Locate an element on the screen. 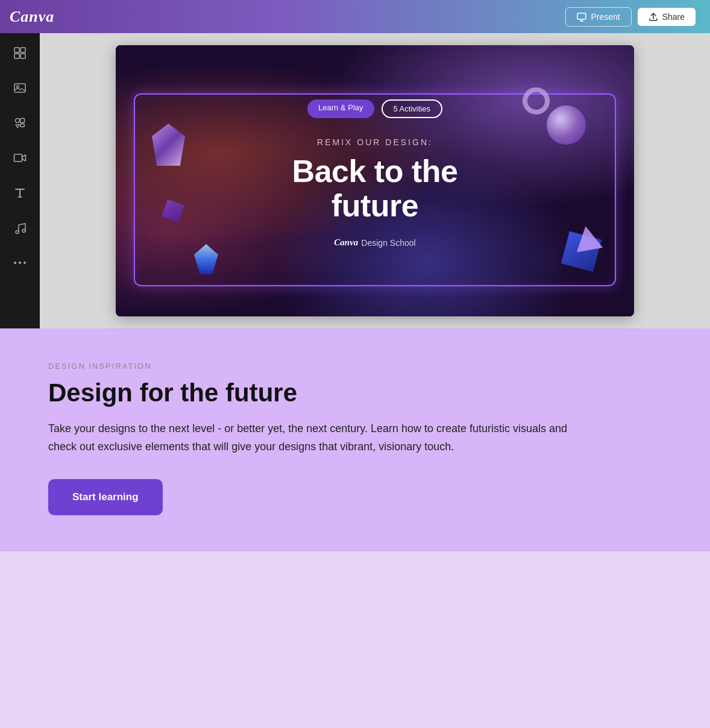 The width and height of the screenshot is (710, 728). slide-brand: Canva Design School is located at coordinates (375, 243).